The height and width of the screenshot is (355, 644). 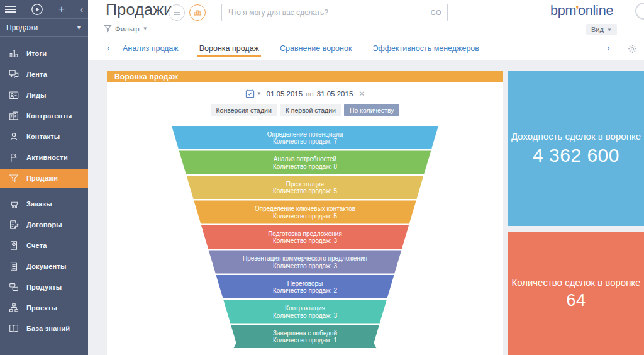 What do you see at coordinates (582, 11) in the screenshot?
I see `bpmonline-logo: bpm’online` at bounding box center [582, 11].